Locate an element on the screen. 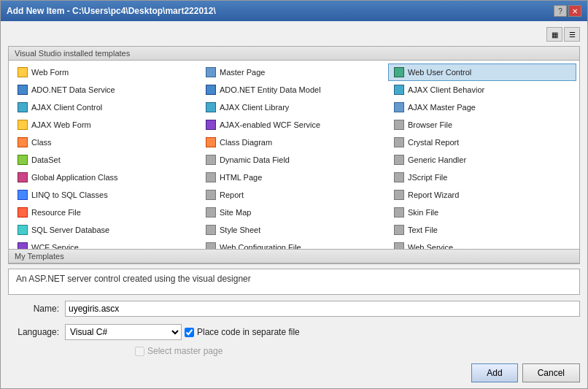 Image resolution: width=588 pixels, height=389 pixels. name-row: Name: is located at coordinates (294, 309).